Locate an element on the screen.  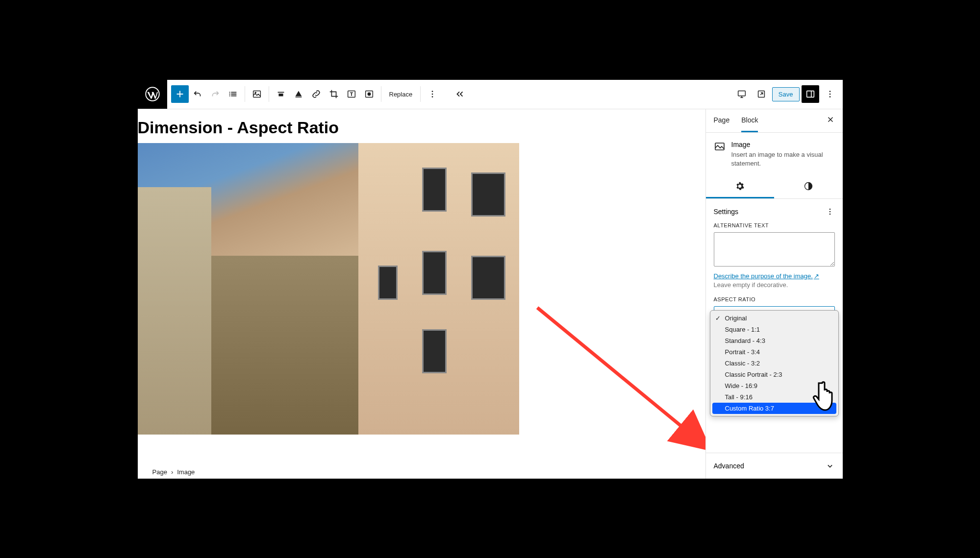
image-block-button is located at coordinates (257, 94).